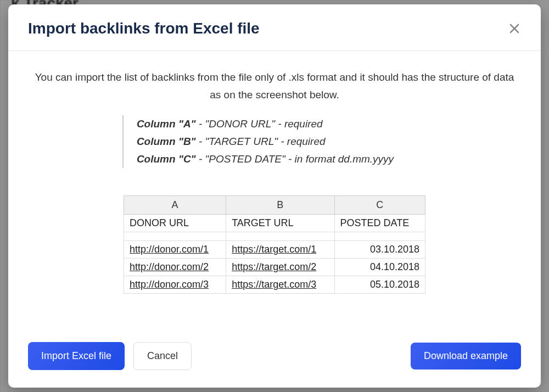  What do you see at coordinates (258, 142) in the screenshot?
I see `column-spec: Column "A" - "DONOR URL" - required Colu…` at bounding box center [258, 142].